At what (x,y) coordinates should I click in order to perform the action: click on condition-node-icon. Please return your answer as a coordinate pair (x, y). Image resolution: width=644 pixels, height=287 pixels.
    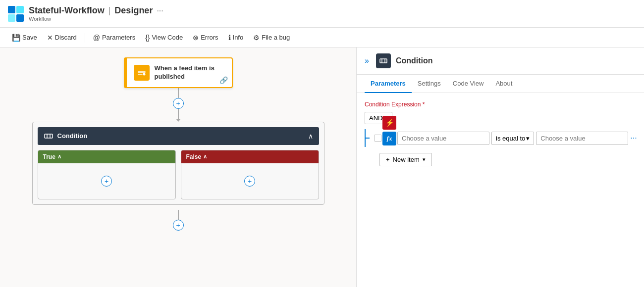
    Looking at the image, I should click on (49, 136).